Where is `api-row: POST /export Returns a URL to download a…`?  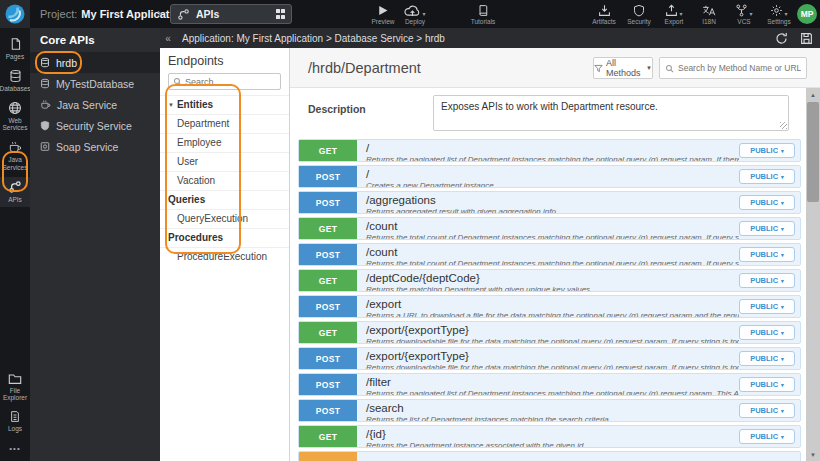
api-row: POST /export Returns a URL to download a… is located at coordinates (550, 306).